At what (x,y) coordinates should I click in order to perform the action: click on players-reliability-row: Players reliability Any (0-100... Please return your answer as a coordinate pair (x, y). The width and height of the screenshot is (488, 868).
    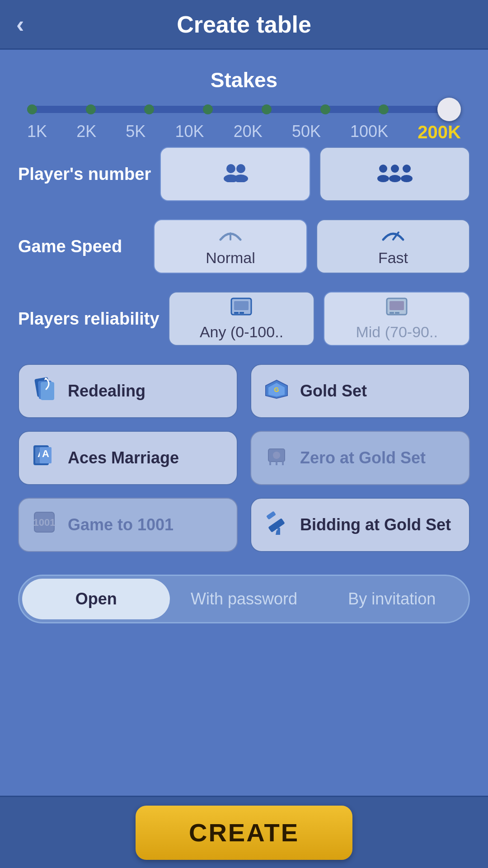
    Looking at the image, I should click on (244, 319).